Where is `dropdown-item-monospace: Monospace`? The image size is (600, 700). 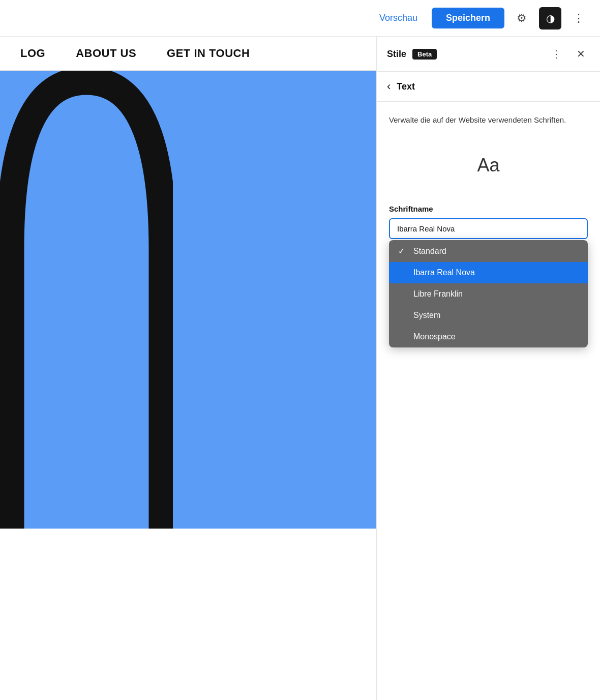 dropdown-item-monospace: Monospace is located at coordinates (488, 337).